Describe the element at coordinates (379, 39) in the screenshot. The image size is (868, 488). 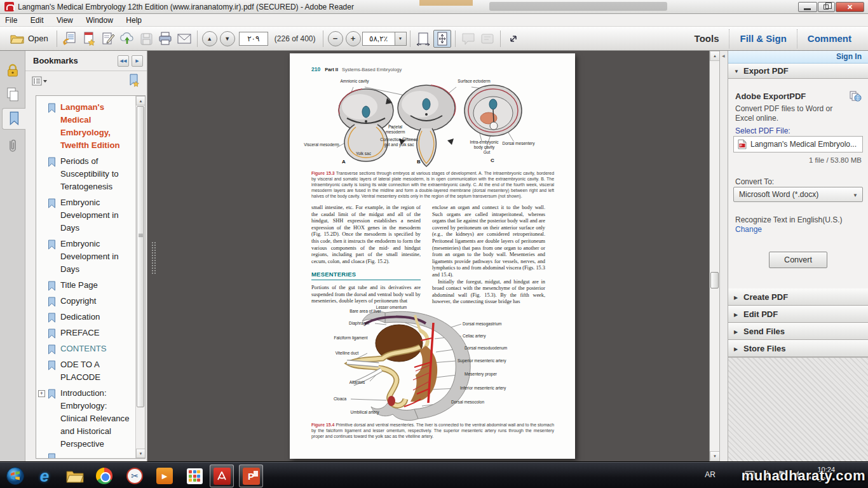
I see `zoom-level-input: ٥٨,٢٪` at that location.